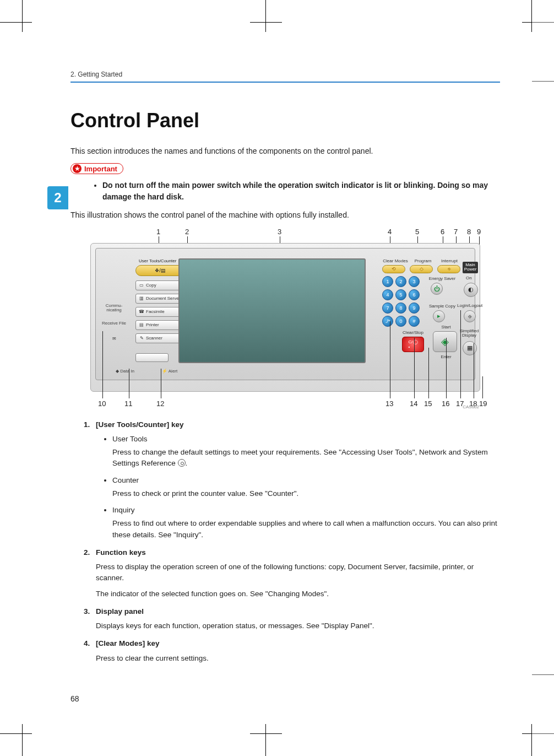 This screenshot has height=756, width=554. I want to click on page-title: Control Panel, so click(285, 121).